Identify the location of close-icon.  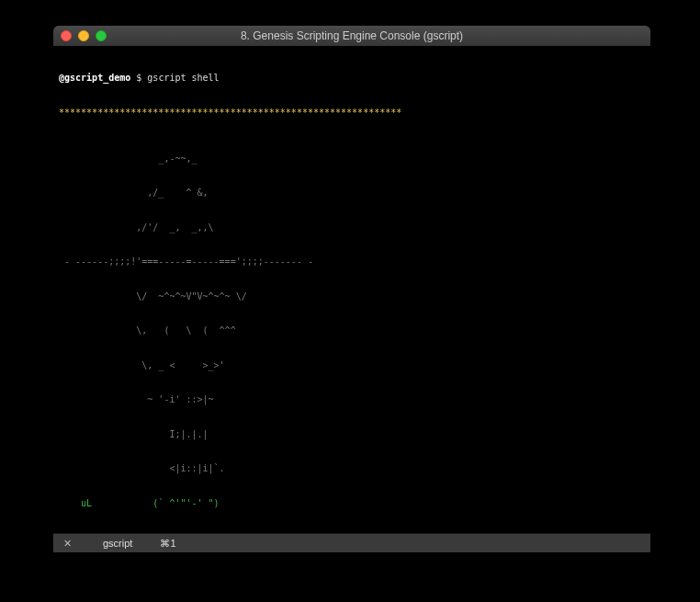
(66, 36).